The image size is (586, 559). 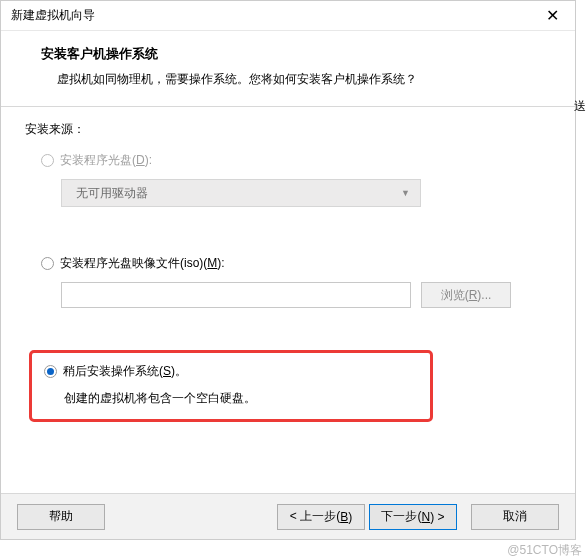 What do you see at coordinates (112, 194) in the screenshot?
I see `dropdown-text: 无可用驱动器` at bounding box center [112, 194].